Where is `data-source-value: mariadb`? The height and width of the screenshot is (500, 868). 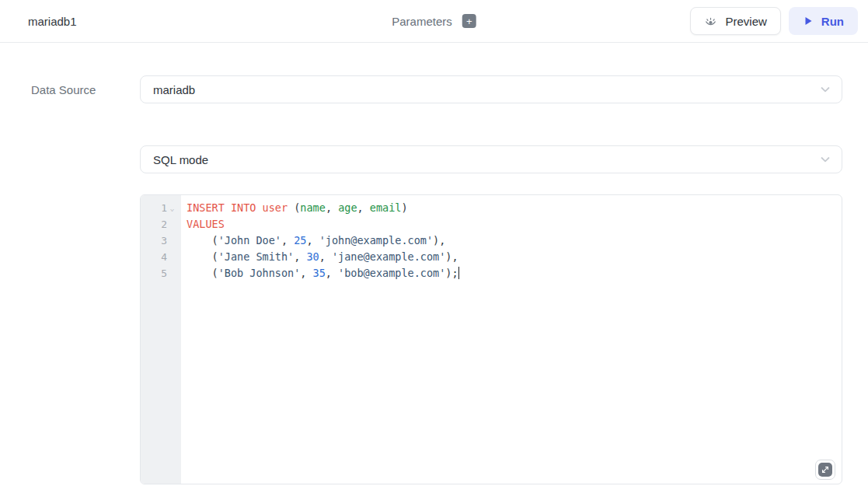 data-source-value: mariadb is located at coordinates (174, 90).